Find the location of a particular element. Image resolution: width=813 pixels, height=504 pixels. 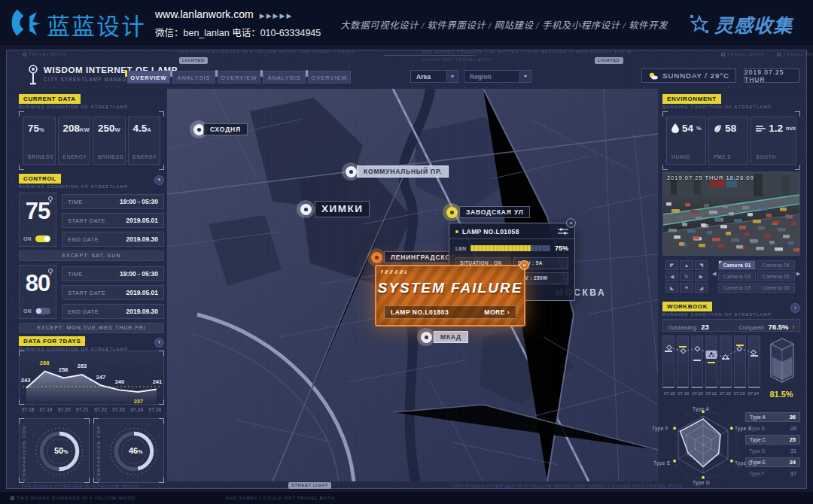

dpad-left-icon: ◀ is located at coordinates (671, 277).